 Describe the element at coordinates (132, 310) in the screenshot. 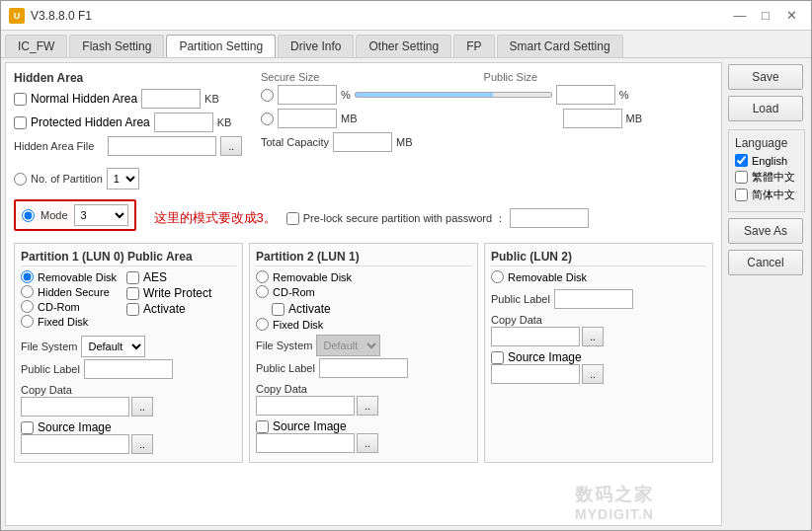

I see `p1-activate-checkbox` at that location.